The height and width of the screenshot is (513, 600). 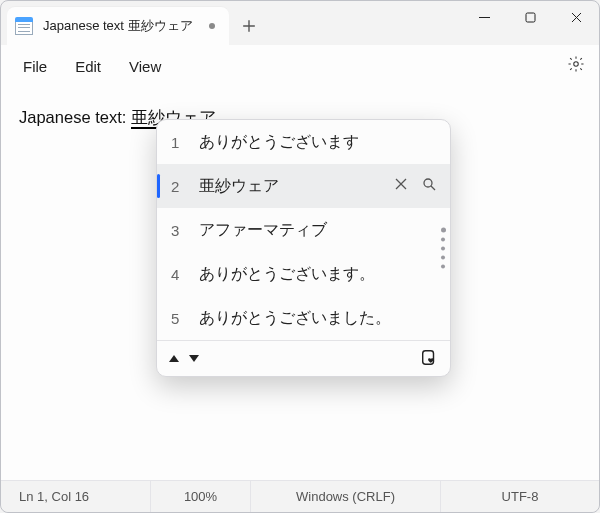 What do you see at coordinates (304, 274) in the screenshot?
I see `ime-candidate-4: 4 ありがとうございます。` at bounding box center [304, 274].